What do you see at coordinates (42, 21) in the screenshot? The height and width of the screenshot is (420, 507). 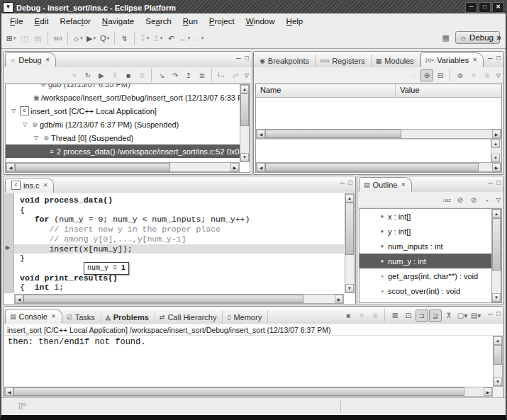 I see `menu-edit: Edit` at bounding box center [42, 21].